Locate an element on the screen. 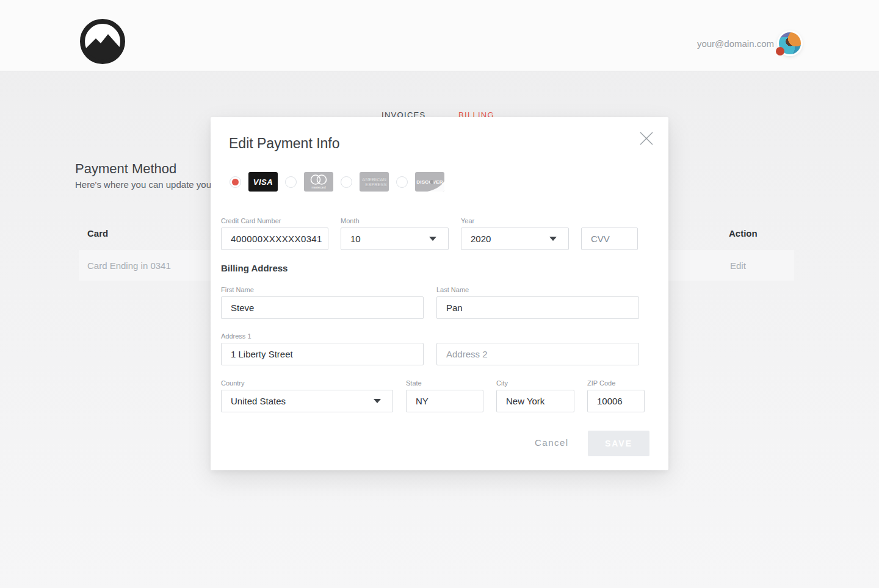 This screenshot has height=588, width=879. app-logo is located at coordinates (103, 41).